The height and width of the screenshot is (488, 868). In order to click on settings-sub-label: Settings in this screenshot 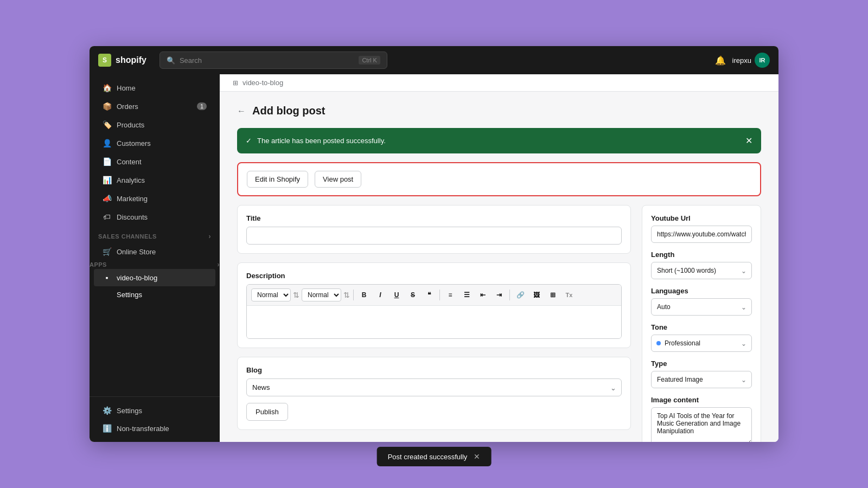, I will do `click(129, 295)`.